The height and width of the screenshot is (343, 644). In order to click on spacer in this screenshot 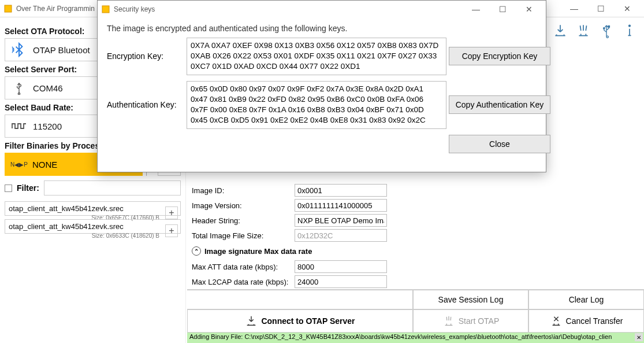, I will do `click(300, 300)`.